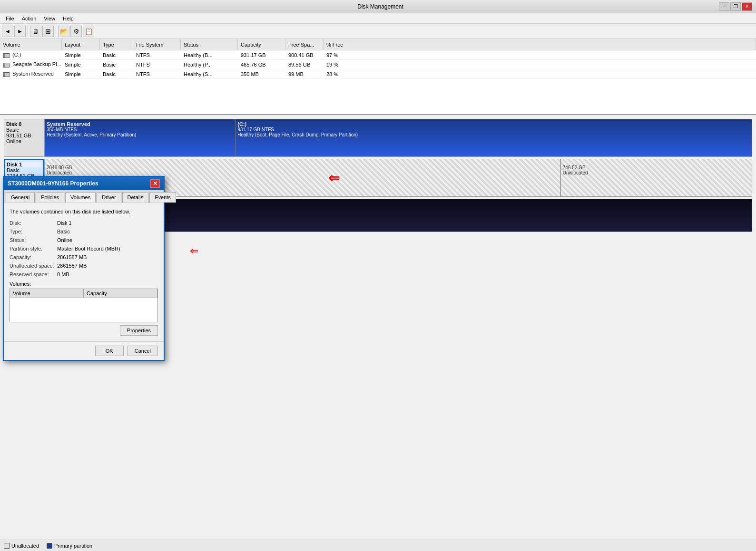 The image size is (756, 551). What do you see at coordinates (108, 197) in the screenshot?
I see `tab-driver: Driver` at bounding box center [108, 197].